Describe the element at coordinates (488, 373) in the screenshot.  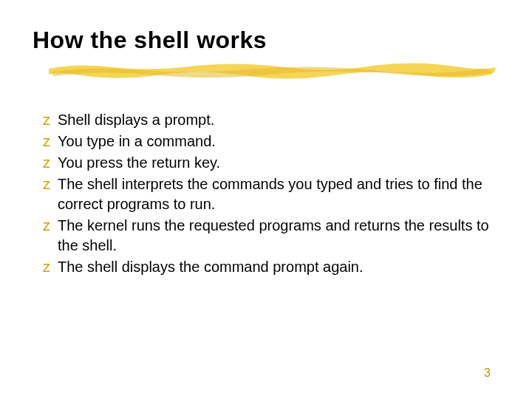
I see `page-number: 3` at that location.